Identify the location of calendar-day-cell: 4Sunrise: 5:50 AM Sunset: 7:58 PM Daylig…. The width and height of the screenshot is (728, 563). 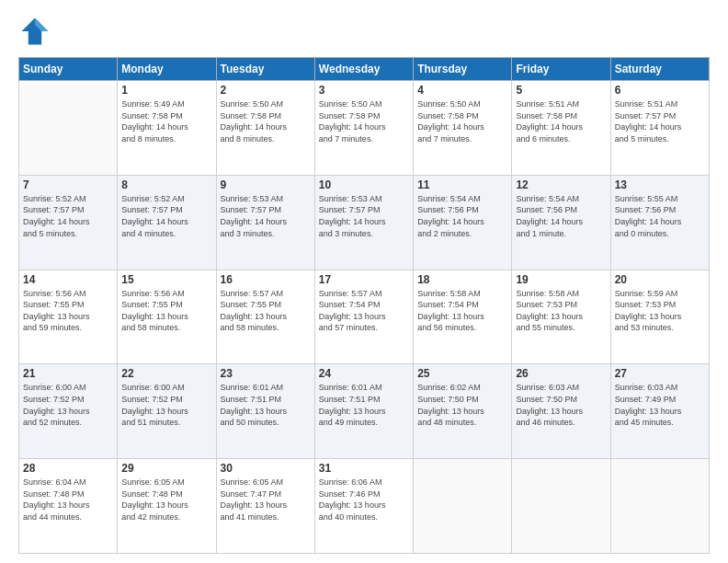
(463, 129).